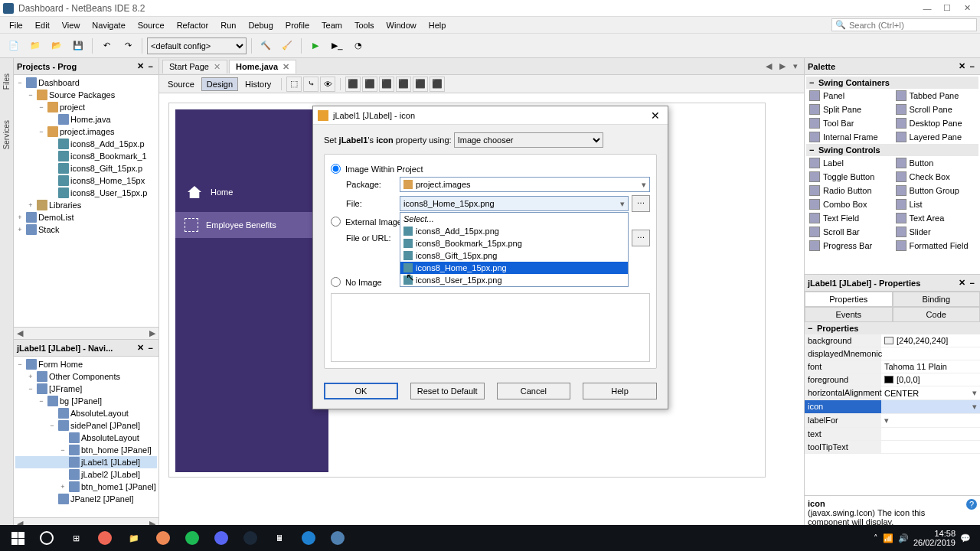 Image resolution: width=980 pixels, height=551 pixels. Describe the element at coordinates (192, 538) in the screenshot. I see `spotify-icon` at that location.